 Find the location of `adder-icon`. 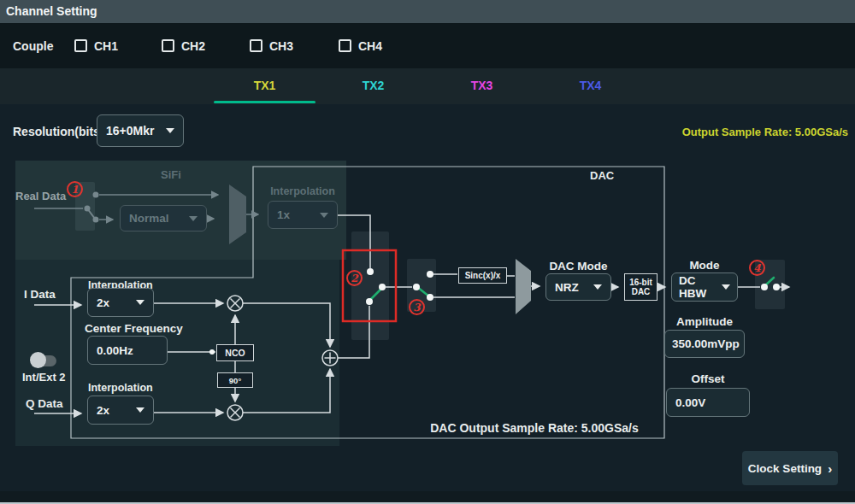

adder-icon is located at coordinates (330, 358).